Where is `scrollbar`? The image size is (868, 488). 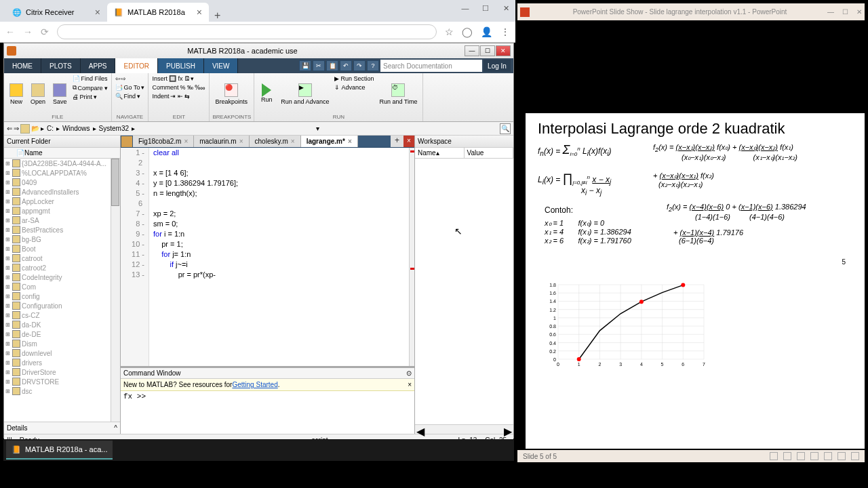 scrollbar is located at coordinates (115, 290).